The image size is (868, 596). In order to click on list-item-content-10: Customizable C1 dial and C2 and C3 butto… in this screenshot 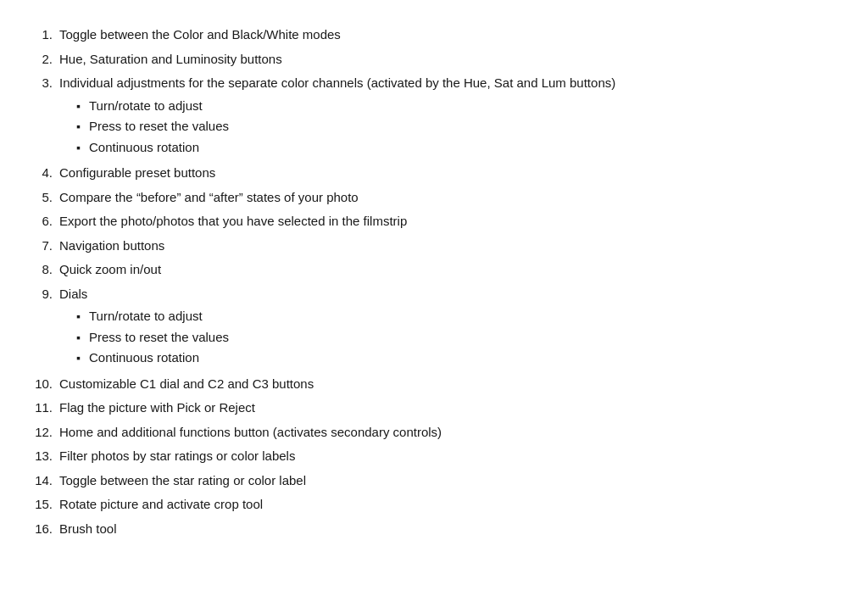, I will do `click(449, 385)`.